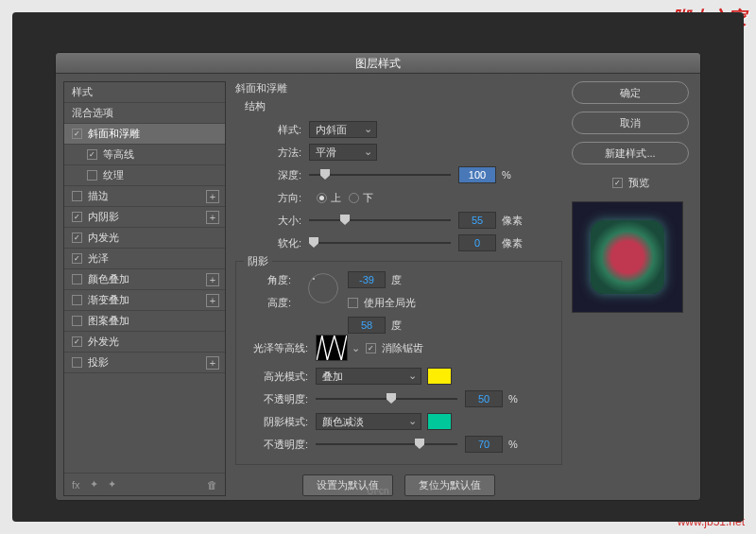  I want to click on preview-thumbnail, so click(627, 257).